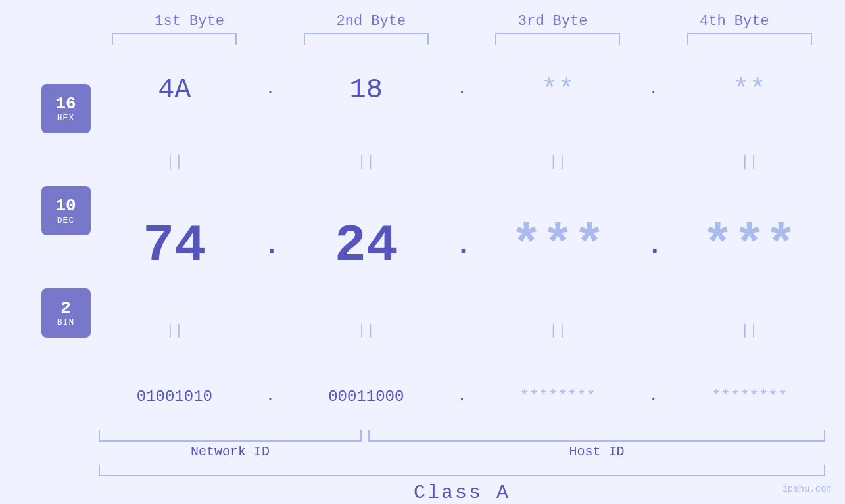 The image size is (845, 504). Describe the element at coordinates (66, 221) in the screenshot. I see `dec-label: DEC` at that location.